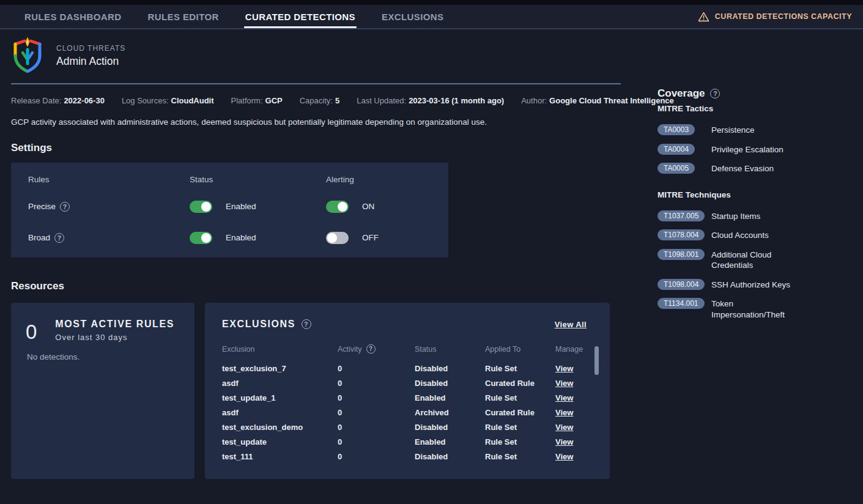 This screenshot has height=504, width=863. What do you see at coordinates (91, 48) in the screenshot?
I see `category-label: CLOUD THREATS` at bounding box center [91, 48].